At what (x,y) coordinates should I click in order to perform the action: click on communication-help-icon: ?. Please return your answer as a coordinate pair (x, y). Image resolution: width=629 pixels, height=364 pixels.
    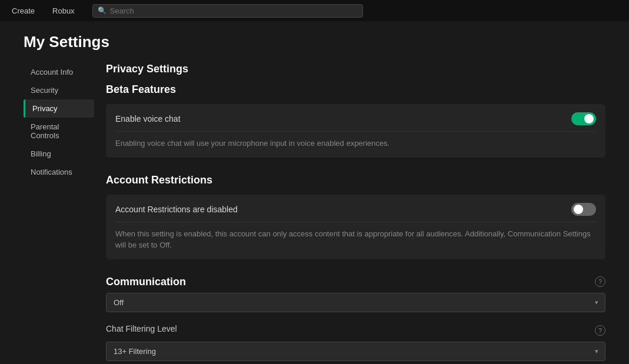
    Looking at the image, I should click on (600, 282).